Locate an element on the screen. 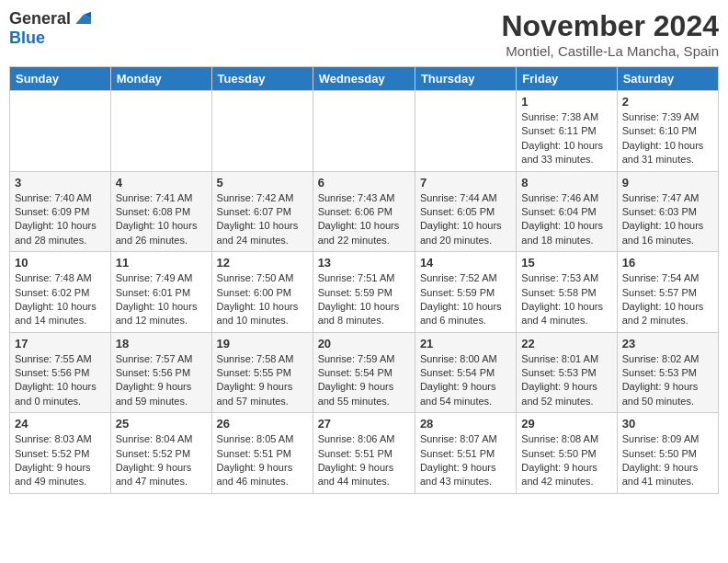 The width and height of the screenshot is (728, 563). day-info: Sunrise: 7:57 AM Sunset: 5:56 PM Dayligh… is located at coordinates (162, 381).